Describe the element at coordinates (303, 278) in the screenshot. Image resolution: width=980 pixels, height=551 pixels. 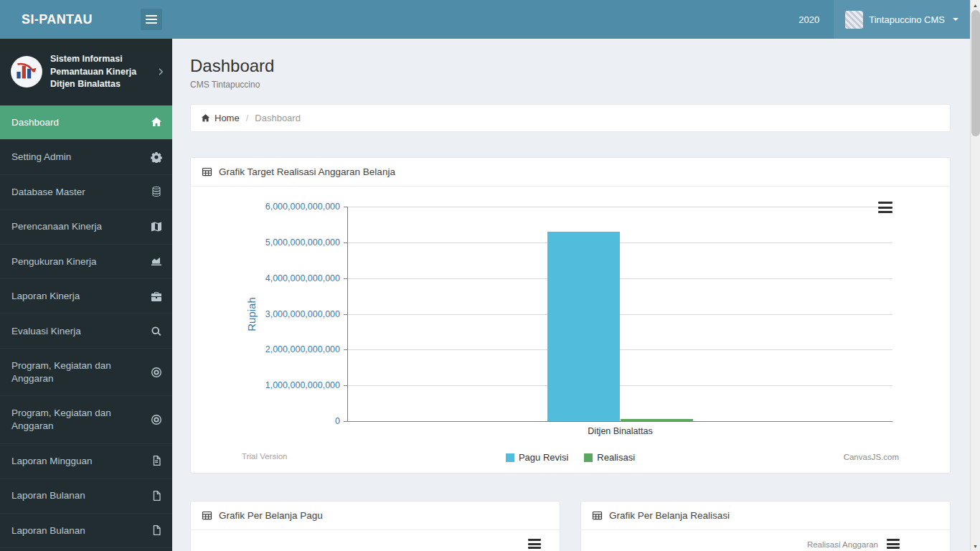
I see `y-axis-tick-label: 4,000,000,000,000` at that location.